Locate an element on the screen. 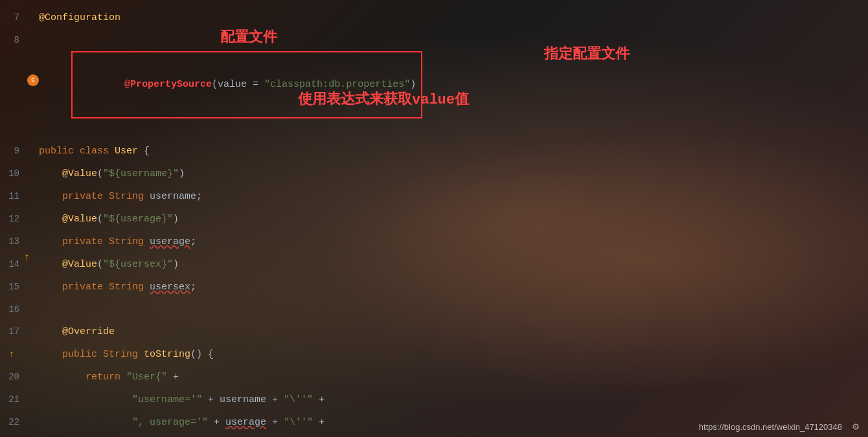  line-number: 12 is located at coordinates (16, 219).